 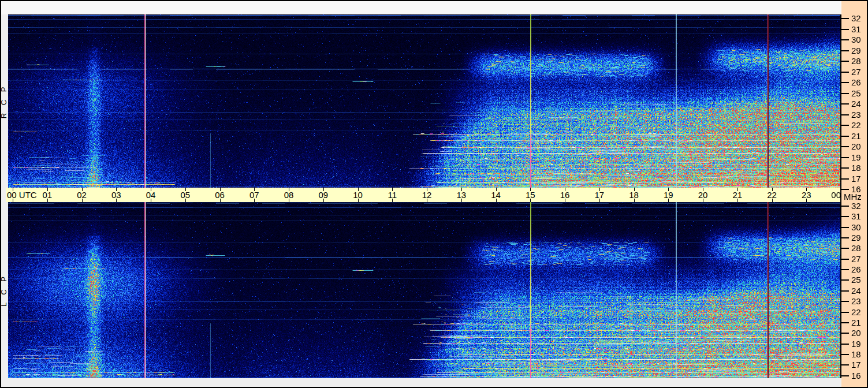 What do you see at coordinates (854, 194) in the screenshot?
I see `frequency-axis: MHz 323130292827262524232221201918171632…` at bounding box center [854, 194].